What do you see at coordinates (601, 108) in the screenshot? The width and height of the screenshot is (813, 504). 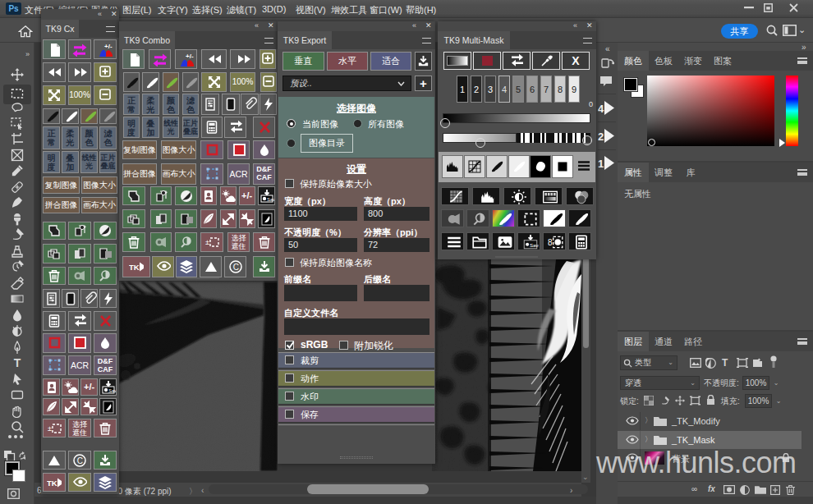 I see `svg-text: 4` at bounding box center [601, 108].